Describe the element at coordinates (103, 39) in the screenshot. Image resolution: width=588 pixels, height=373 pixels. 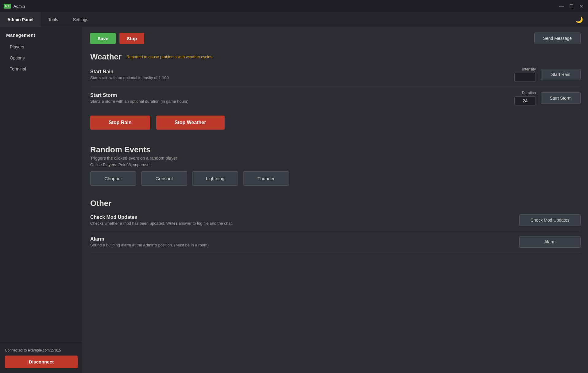
I see `save-button: Save` at that location.